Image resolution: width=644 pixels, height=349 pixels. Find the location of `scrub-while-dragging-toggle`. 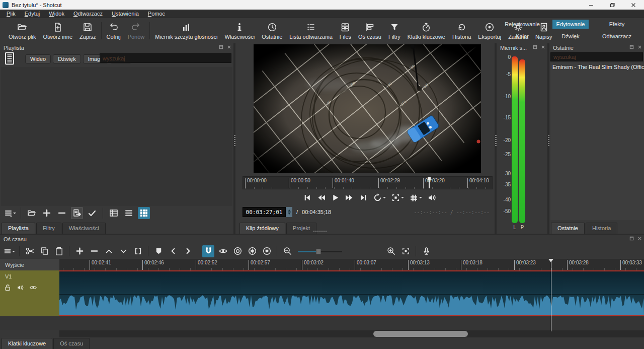

scrub-while-dragging-toggle is located at coordinates (223, 251).